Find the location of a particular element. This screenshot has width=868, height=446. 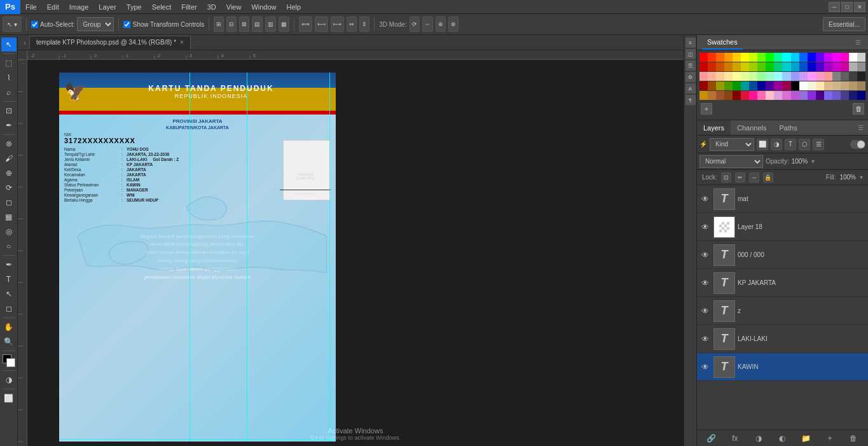

new-layer-button: + is located at coordinates (830, 438).